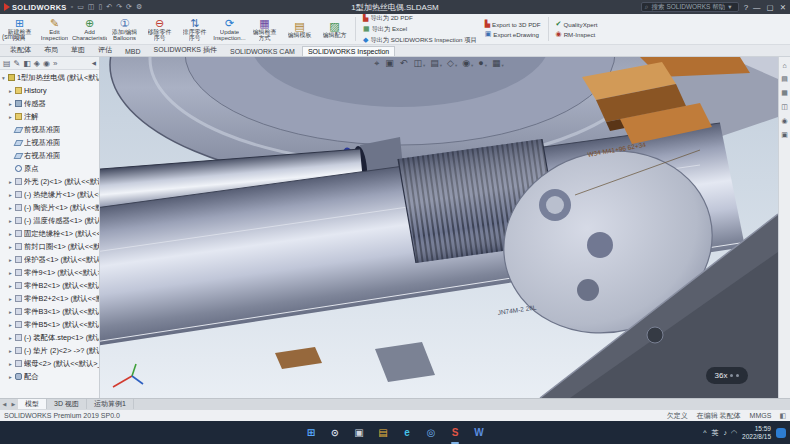 This screenshot has width=790, height=444. Describe the element at coordinates (577, 34) in the screenshot. I see `rm-inspect-button: ◉ RM-Inspect` at that location.